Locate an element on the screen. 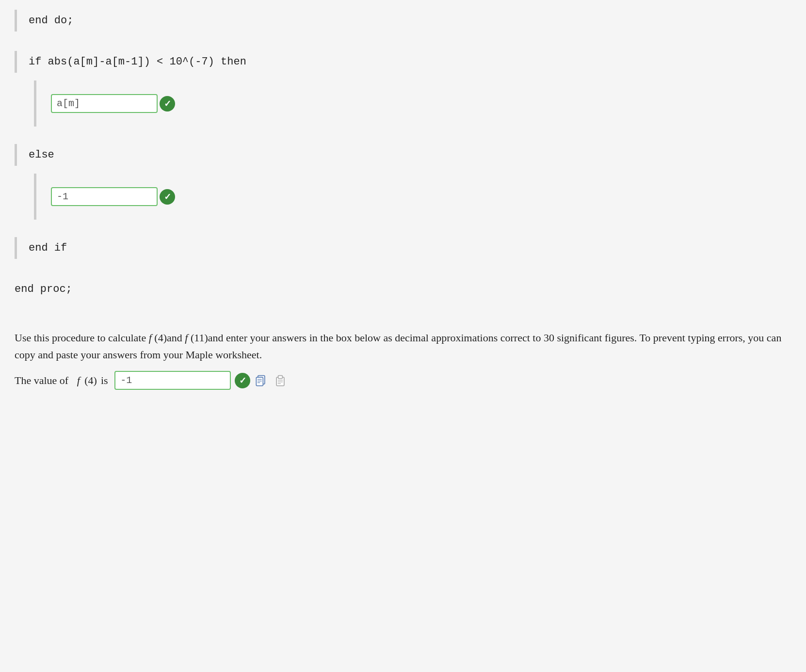  value-line: The value of f (4) is is located at coordinates (403, 380).